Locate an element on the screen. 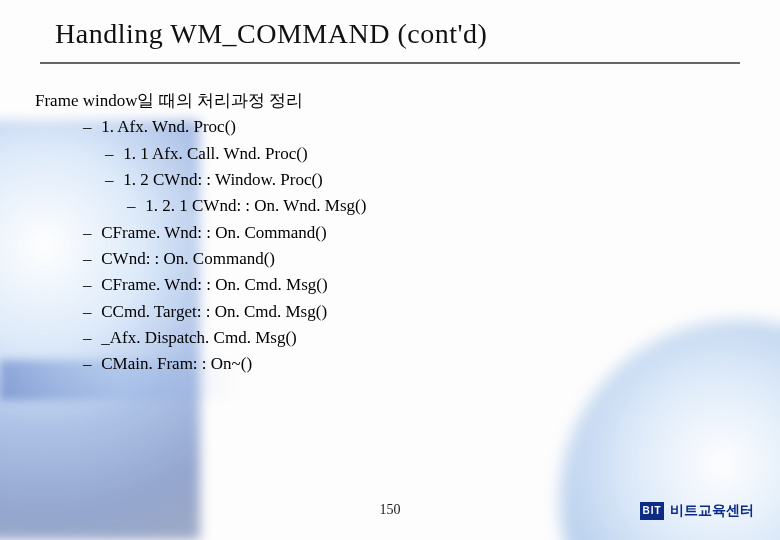 The width and height of the screenshot is (780, 540). list-item: – CWnd: : On. Command() is located at coordinates (200, 259).